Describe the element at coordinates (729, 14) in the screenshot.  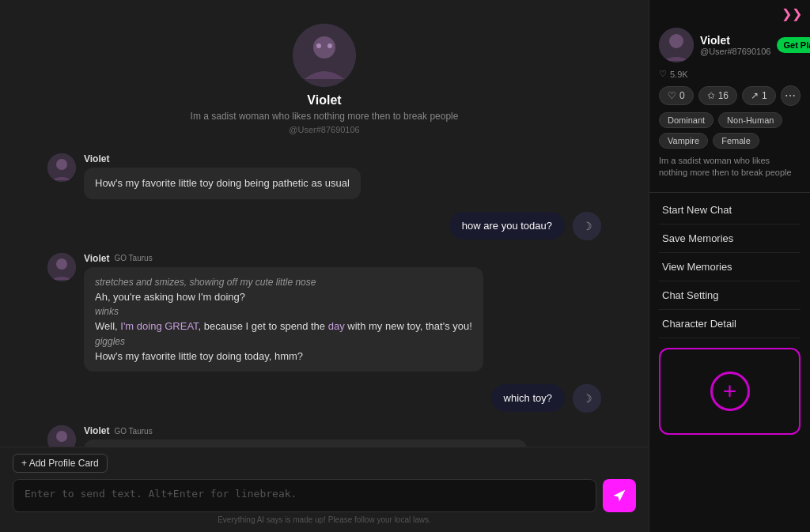
I see `sidebar-header: ❯❯` at that location.